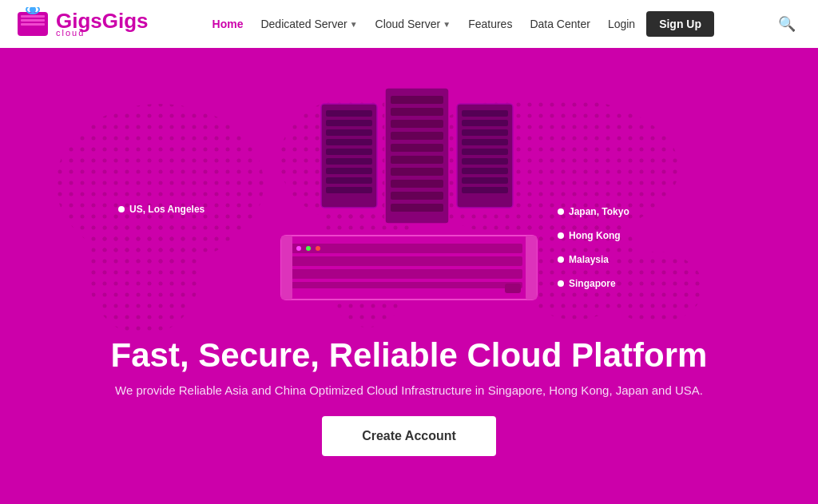  Describe the element at coordinates (621, 24) in the screenshot. I see `nav-link-login: Login` at that location.